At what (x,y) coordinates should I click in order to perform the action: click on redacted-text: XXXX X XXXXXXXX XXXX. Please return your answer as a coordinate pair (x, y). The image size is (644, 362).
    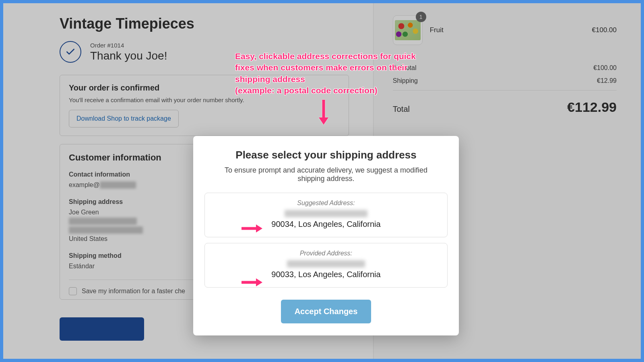
    Looking at the image, I should click on (326, 264).